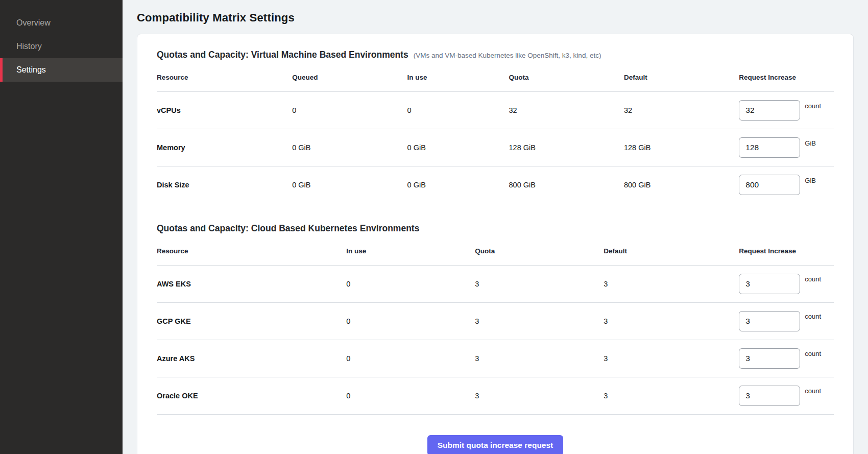  What do you see at coordinates (495, 359) in the screenshot?
I see `table-row-azure-aks: Azure AKS 0 3 3 count` at bounding box center [495, 359].